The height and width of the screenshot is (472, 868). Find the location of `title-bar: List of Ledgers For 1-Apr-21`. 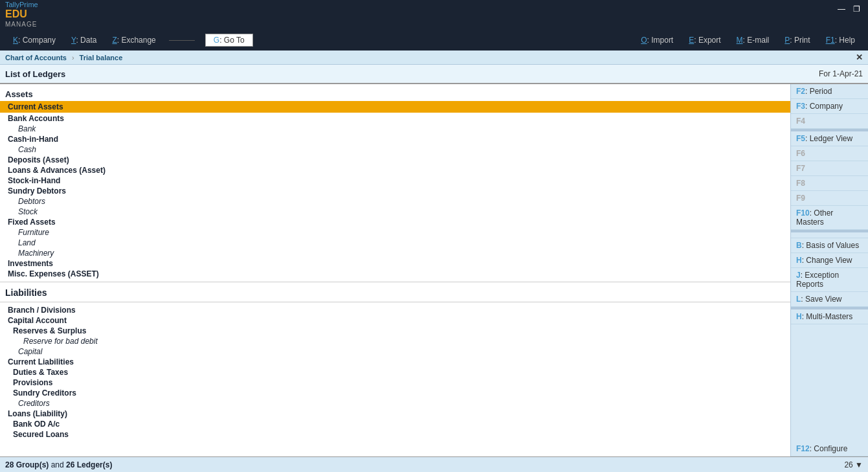

title-bar: List of Ledgers For 1-Apr-21 is located at coordinates (434, 74).